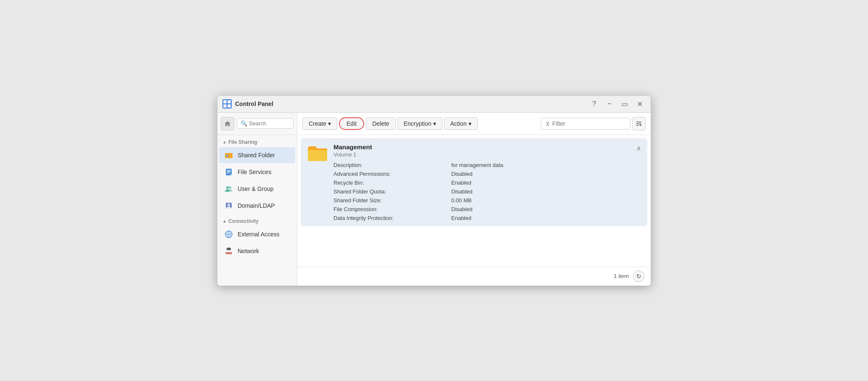 The width and height of the screenshot is (868, 381). I want to click on user-group-icon, so click(229, 189).